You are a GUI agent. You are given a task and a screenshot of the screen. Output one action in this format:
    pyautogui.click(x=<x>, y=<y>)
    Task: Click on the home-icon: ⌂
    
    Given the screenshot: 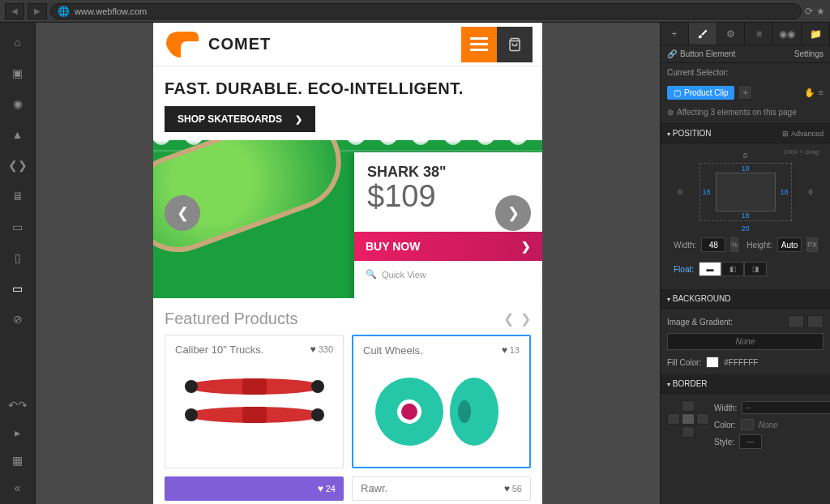 What is the action you would take?
    pyautogui.click(x=18, y=42)
    